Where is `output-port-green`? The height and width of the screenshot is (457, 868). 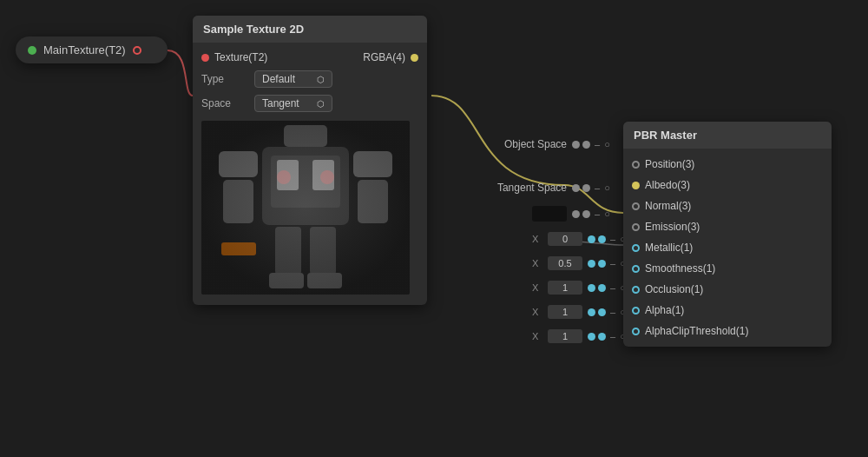
output-port-green is located at coordinates (32, 50).